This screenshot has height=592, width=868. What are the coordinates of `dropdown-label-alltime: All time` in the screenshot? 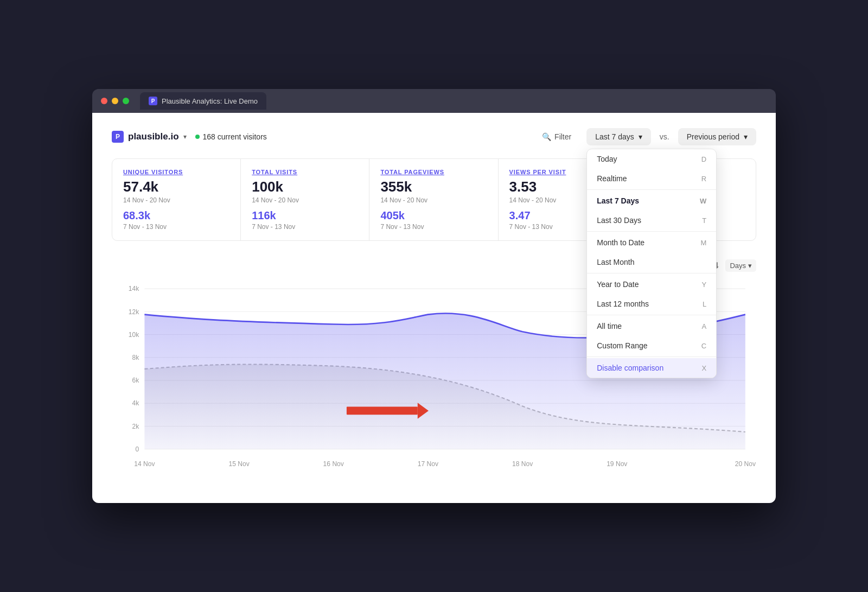 It's located at (609, 326).